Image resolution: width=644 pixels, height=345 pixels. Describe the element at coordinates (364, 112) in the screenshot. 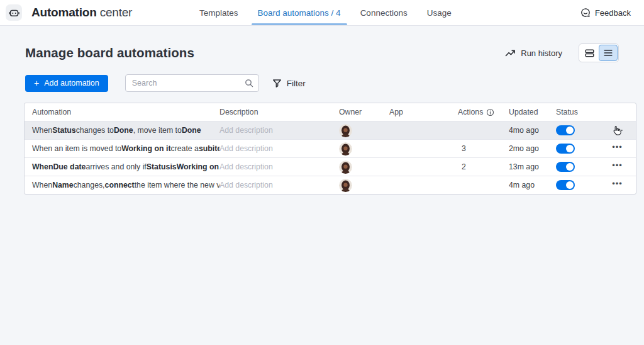

I see `col-header-owner: Owner` at that location.